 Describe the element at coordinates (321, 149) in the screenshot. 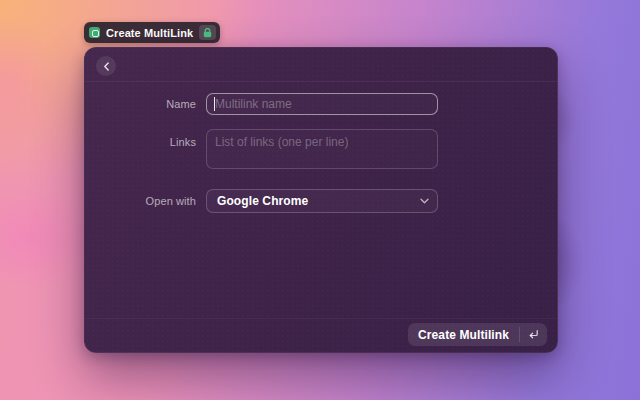

I see `links-row: Links` at that location.